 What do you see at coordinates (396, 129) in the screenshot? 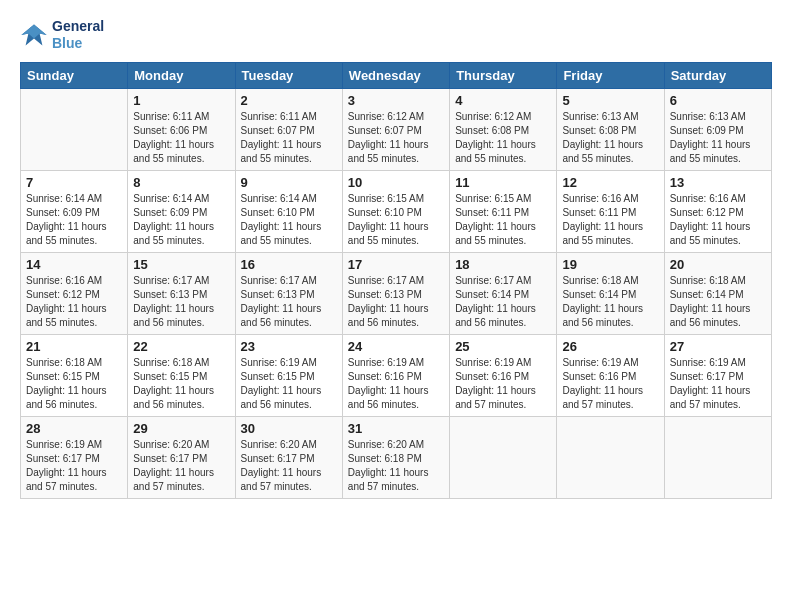
I see `calendar-cell: 3Sunrise: 6:12 AM Sunset: 6:07 PM Daylig…` at bounding box center [396, 129].